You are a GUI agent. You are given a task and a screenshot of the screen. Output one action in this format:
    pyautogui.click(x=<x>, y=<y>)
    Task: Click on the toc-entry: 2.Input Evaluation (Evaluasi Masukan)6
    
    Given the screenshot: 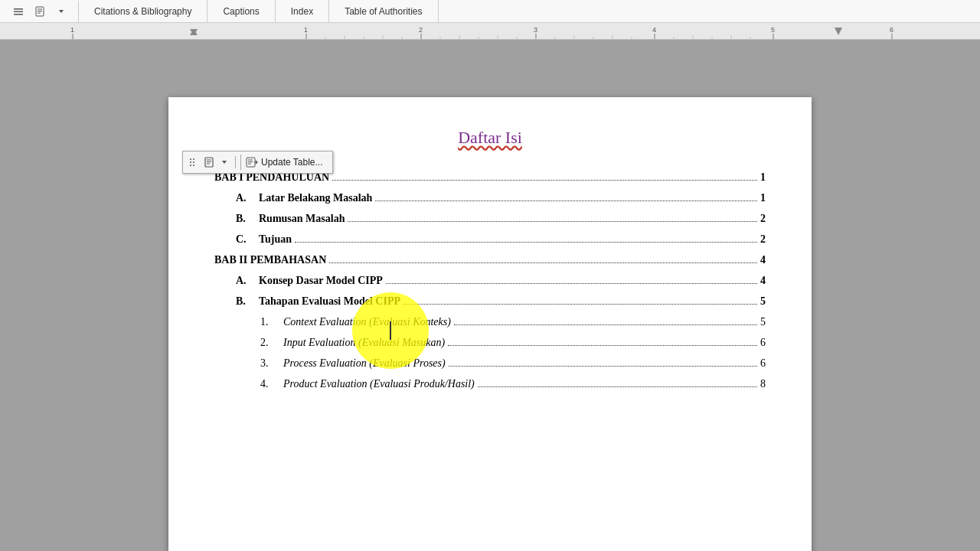 What is the action you would take?
    pyautogui.click(x=490, y=343)
    